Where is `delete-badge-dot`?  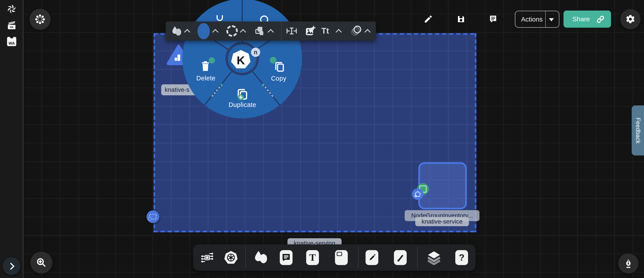
delete-badge-dot is located at coordinates (212, 60).